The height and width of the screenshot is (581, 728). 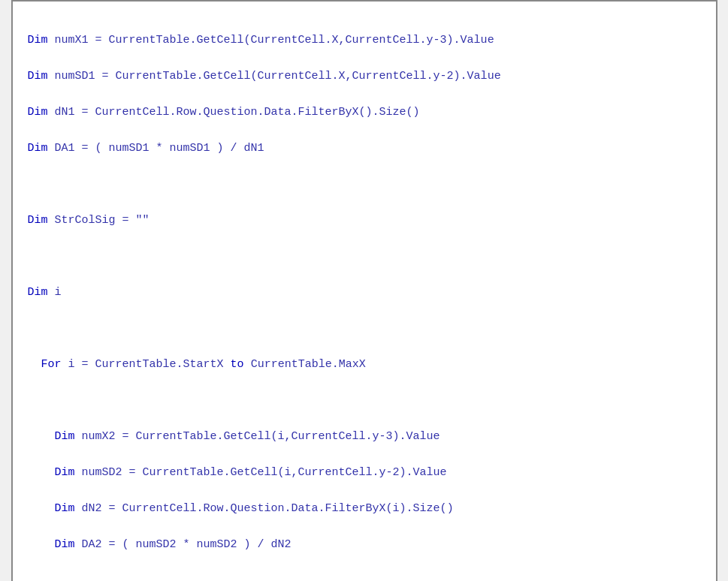 I want to click on line-2: Dim numSD1 = CurrentTable.GetCell(Curren…, so click(x=364, y=77).